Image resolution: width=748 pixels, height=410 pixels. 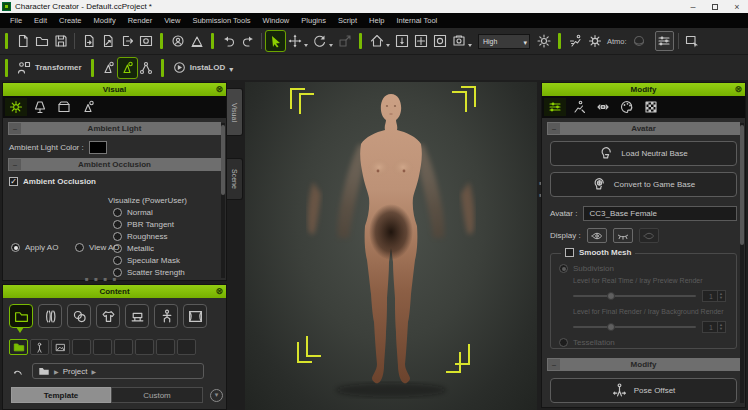 I want to click on side-tab-scene: Scene, so click(x=235, y=179).